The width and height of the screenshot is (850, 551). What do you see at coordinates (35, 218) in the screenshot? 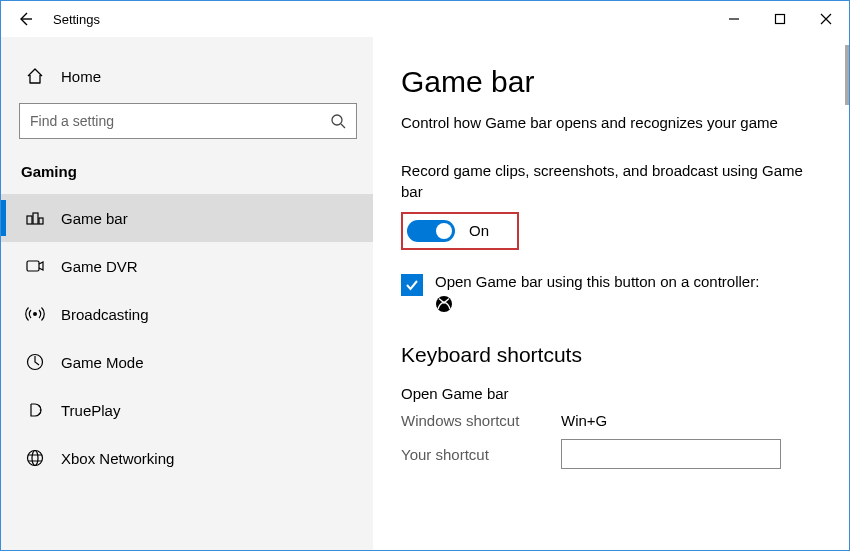
I see `game-bar-icon` at bounding box center [35, 218].